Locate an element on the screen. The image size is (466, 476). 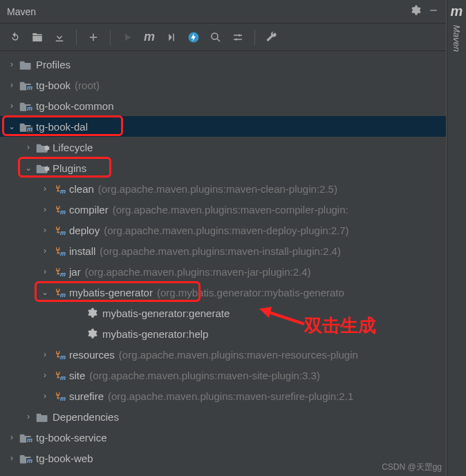
tree-node-plugins: ⌄ Plugins is located at coordinates (223, 168).